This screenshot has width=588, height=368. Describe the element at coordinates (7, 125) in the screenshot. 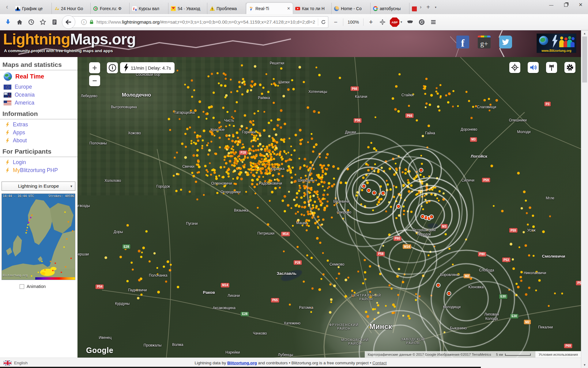

I see `lightning-bullet-icon` at that location.